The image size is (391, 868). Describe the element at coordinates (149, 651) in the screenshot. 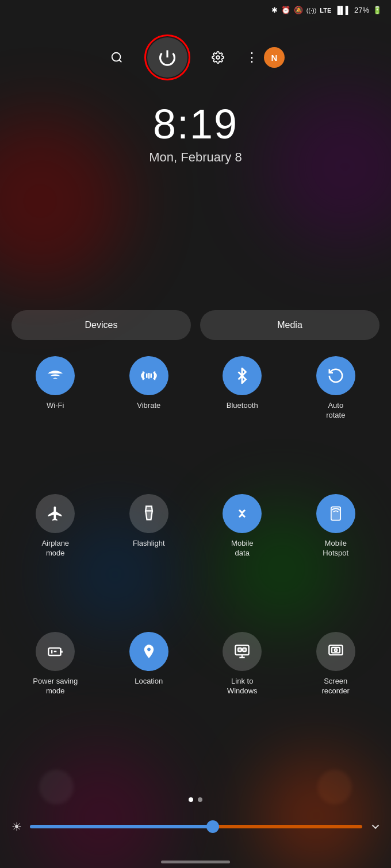

I see `location-icon` at that location.